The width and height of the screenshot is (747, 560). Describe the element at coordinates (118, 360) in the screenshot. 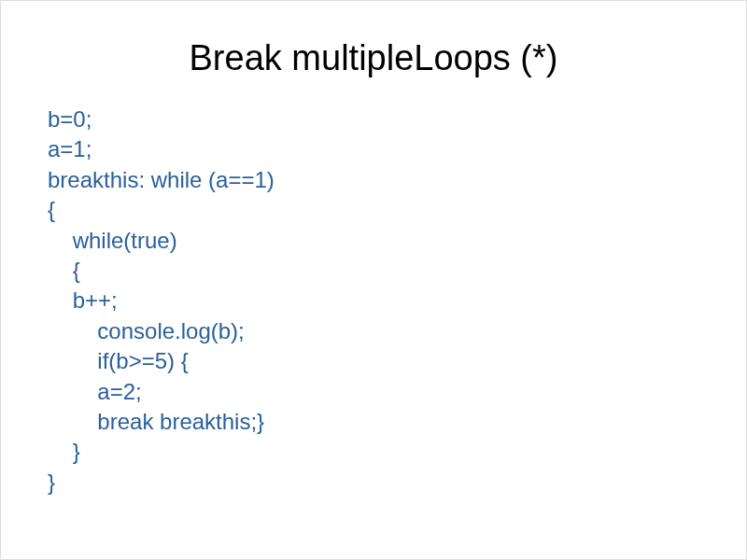

I see `code-line: if(b>=5) {` at that location.